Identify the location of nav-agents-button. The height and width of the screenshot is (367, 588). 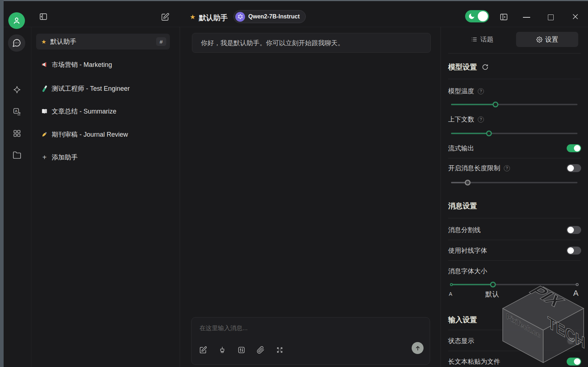
(17, 90).